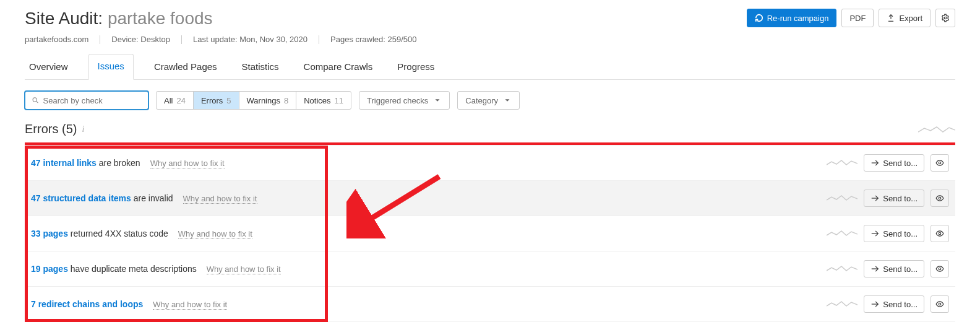 The image size is (980, 332). I want to click on issue-desc: are invalid, so click(152, 198).